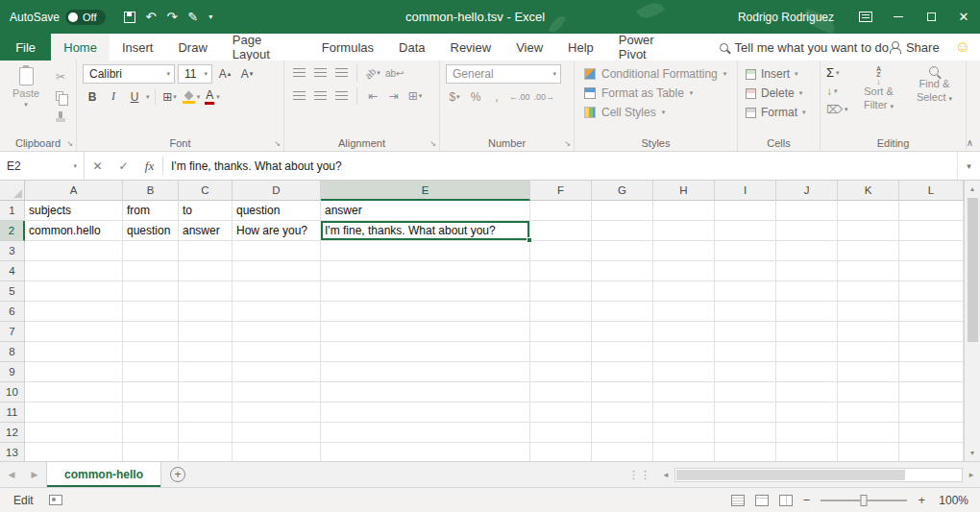  What do you see at coordinates (341, 96) in the screenshot?
I see `align-right-button` at bounding box center [341, 96].